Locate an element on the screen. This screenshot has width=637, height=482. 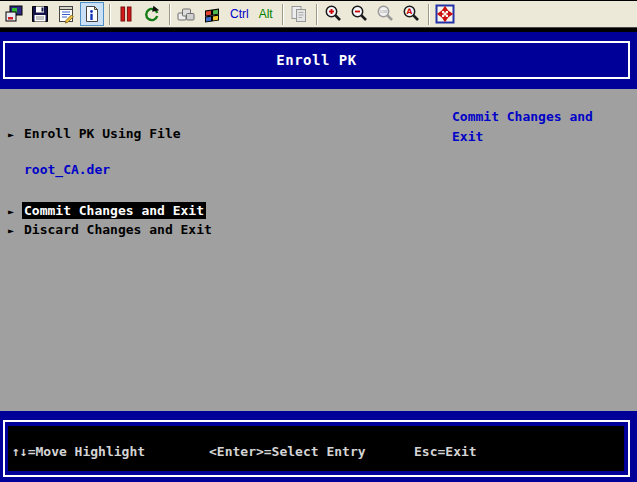
connection-info-button is located at coordinates (92, 14).